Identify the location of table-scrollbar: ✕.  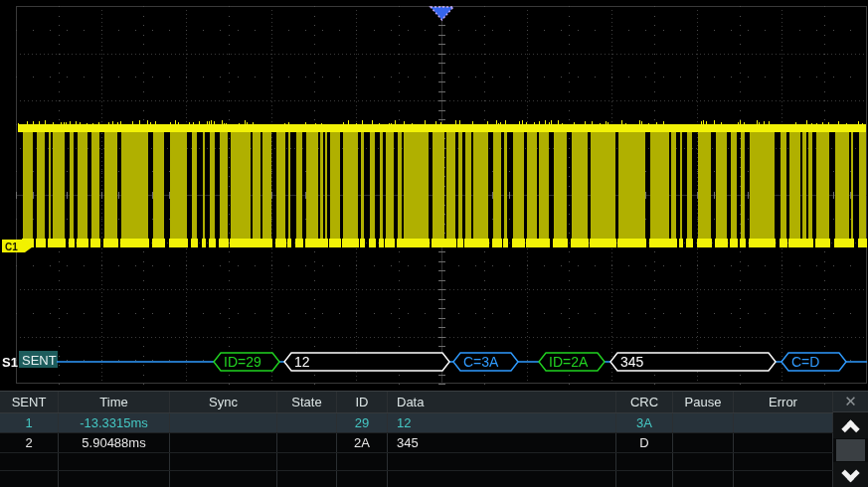
(851, 439).